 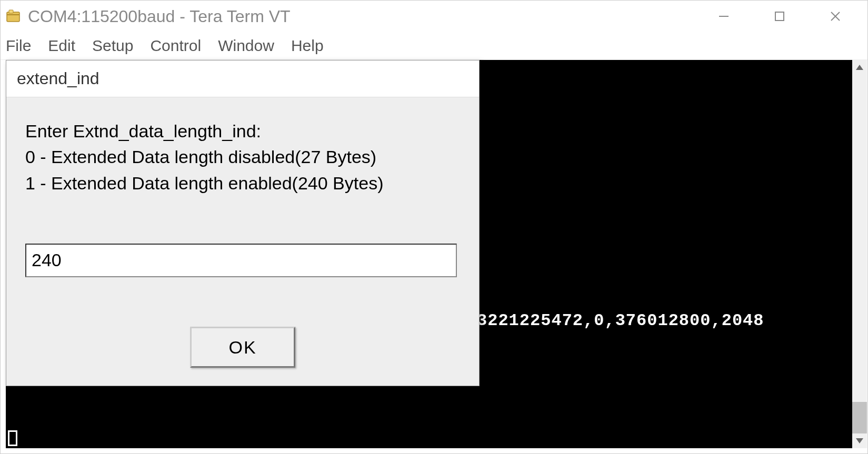 What do you see at coordinates (62, 46) in the screenshot?
I see `menu-edit: Edit` at bounding box center [62, 46].